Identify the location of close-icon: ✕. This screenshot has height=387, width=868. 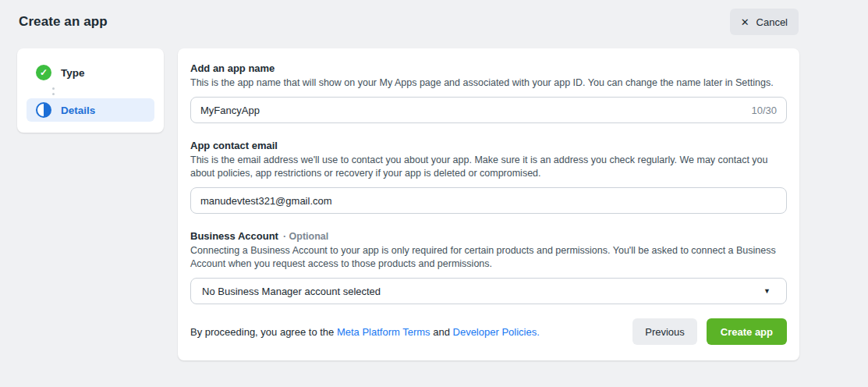
(746, 22).